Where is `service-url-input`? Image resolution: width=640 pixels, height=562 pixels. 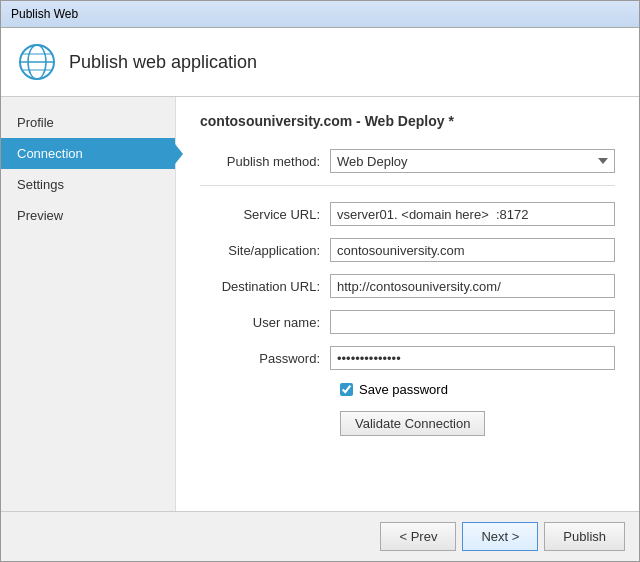 service-url-input is located at coordinates (472, 214).